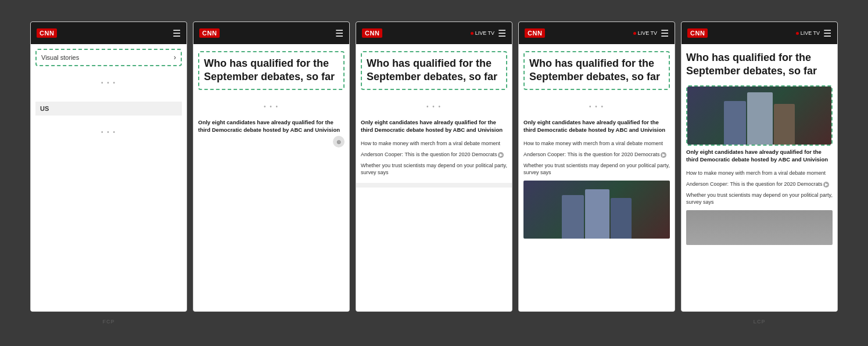 This screenshot has height=346, width=868. What do you see at coordinates (109, 33) in the screenshot?
I see `screen1-navbar: CNN ☰` at bounding box center [109, 33].